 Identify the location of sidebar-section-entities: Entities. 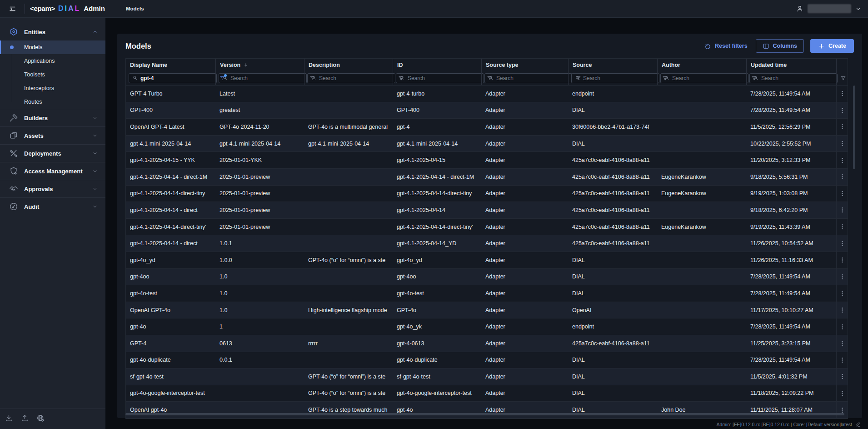
(53, 32).